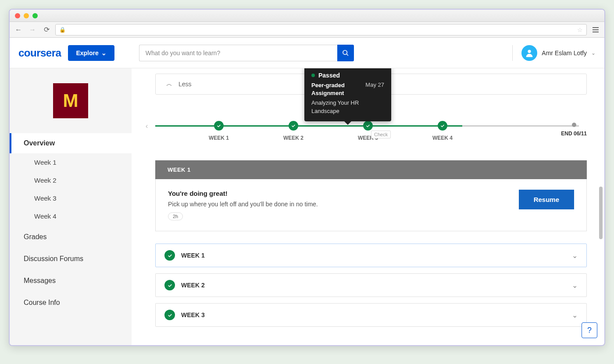  Describe the element at coordinates (175, 216) in the screenshot. I see `time-badge: 2h` at that location.